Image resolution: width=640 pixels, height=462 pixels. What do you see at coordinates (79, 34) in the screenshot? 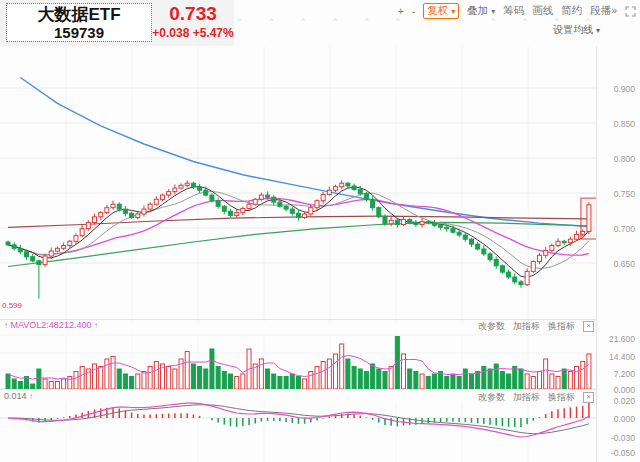
I see `instrument-code: 159739` at bounding box center [79, 34].